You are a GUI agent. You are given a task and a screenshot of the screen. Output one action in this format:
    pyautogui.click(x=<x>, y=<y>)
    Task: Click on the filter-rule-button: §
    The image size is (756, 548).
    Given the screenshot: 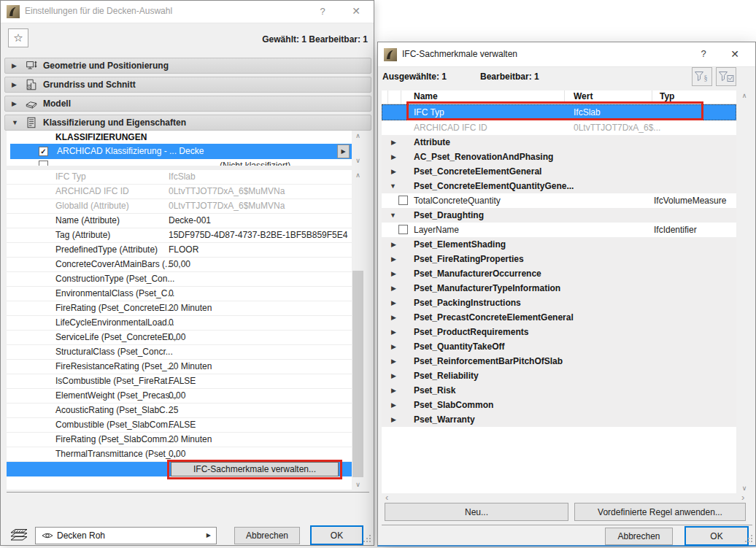 What is the action you would take?
    pyautogui.click(x=702, y=77)
    